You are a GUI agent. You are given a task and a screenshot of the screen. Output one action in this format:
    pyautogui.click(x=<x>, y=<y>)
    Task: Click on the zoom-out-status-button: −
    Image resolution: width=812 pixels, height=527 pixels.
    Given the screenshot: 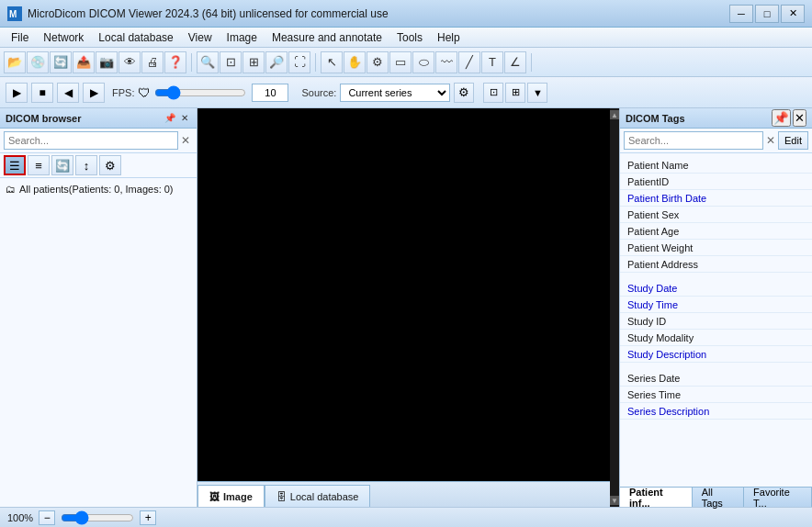 What is the action you would take?
    pyautogui.click(x=47, y=518)
    